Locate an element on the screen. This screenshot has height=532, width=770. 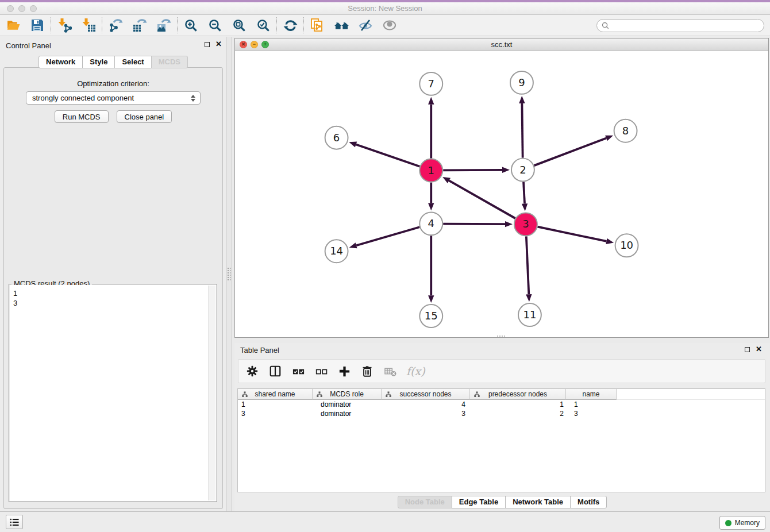
result-scrollbar is located at coordinates (211, 393).